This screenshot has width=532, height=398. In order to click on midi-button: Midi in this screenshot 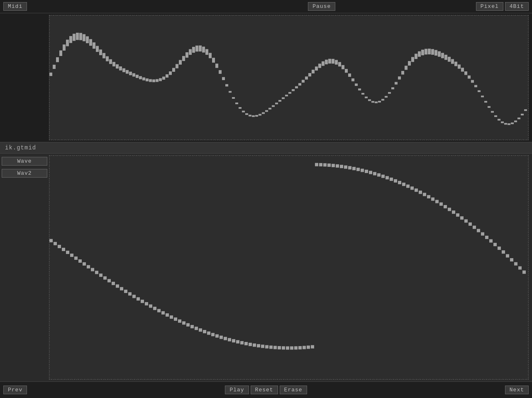, I will do `click(15, 7)`.